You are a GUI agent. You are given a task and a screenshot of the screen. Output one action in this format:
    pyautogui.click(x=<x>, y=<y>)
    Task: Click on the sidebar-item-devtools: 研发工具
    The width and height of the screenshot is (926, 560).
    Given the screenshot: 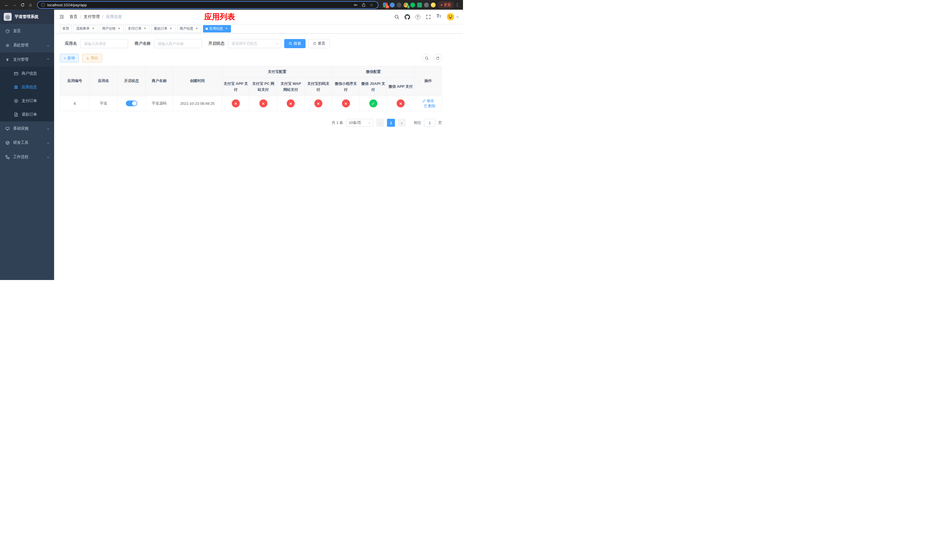 What is the action you would take?
    pyautogui.click(x=27, y=143)
    